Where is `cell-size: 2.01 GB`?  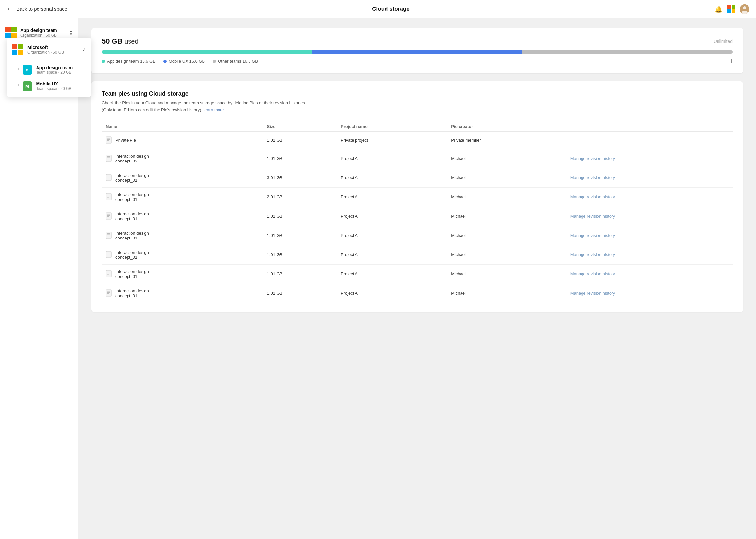
cell-size: 2.01 GB is located at coordinates (300, 197).